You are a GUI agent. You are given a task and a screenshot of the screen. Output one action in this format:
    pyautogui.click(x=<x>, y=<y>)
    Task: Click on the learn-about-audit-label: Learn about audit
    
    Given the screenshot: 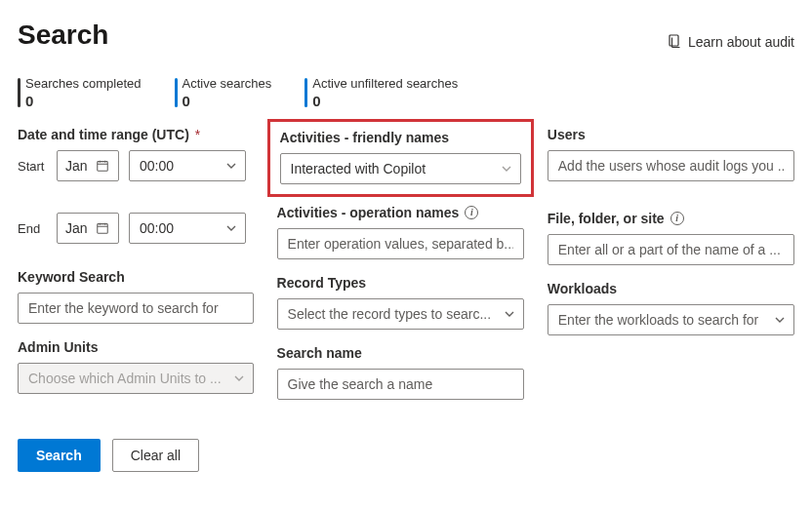 What is the action you would take?
    pyautogui.click(x=742, y=42)
    